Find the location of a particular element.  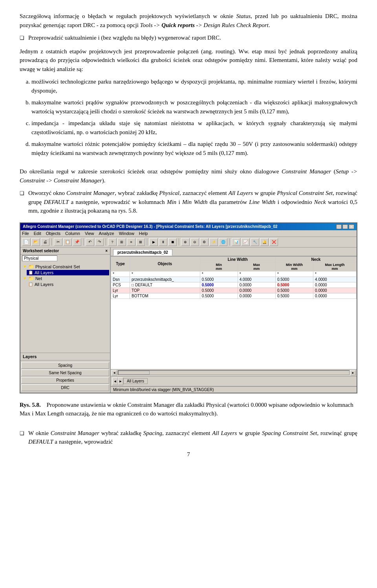

cell-lw-max-4: 0.0000 is located at coordinates (256, 296).